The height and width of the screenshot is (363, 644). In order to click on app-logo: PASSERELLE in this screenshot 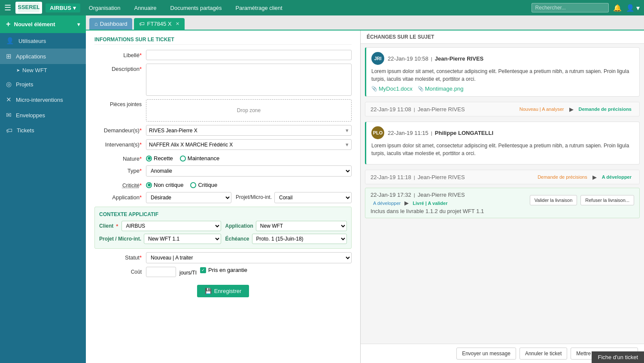, I will do `click(29, 8)`.